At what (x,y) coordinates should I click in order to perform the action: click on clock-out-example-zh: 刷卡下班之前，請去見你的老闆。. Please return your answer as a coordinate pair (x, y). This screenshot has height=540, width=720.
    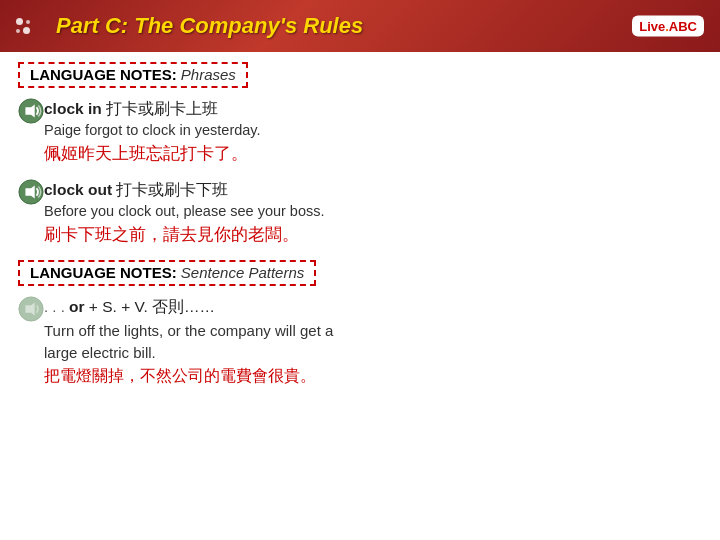
    Looking at the image, I should click on (373, 234).